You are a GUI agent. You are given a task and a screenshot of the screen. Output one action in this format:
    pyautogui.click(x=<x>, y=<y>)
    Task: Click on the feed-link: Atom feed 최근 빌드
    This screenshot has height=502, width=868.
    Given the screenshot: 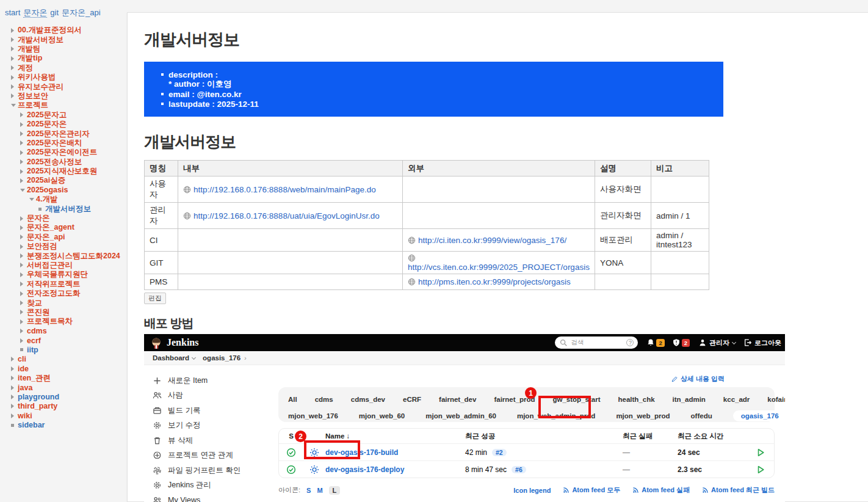 What is the action you would take?
    pyautogui.click(x=739, y=490)
    